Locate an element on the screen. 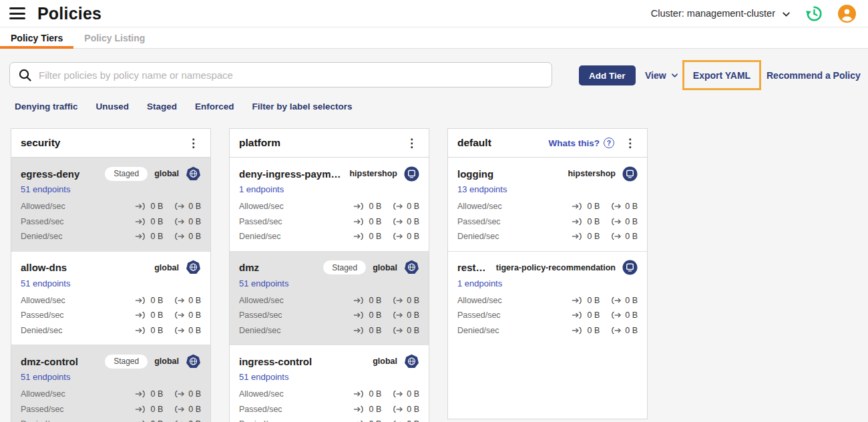 The width and height of the screenshot is (868, 422). policy-card: deny-ingress-paymentservice hipstershop … is located at coordinates (329, 204).